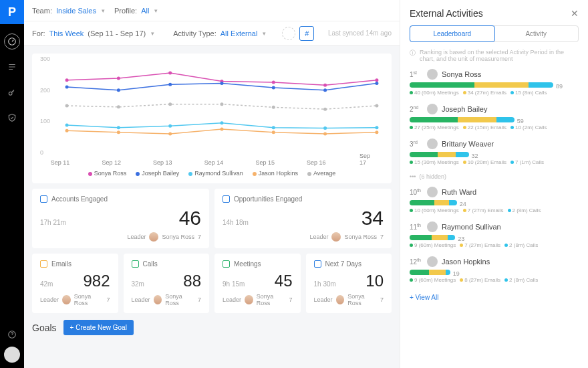  Describe the element at coordinates (67, 33) in the screenshot. I see `for-dropdown: This Week` at that location.